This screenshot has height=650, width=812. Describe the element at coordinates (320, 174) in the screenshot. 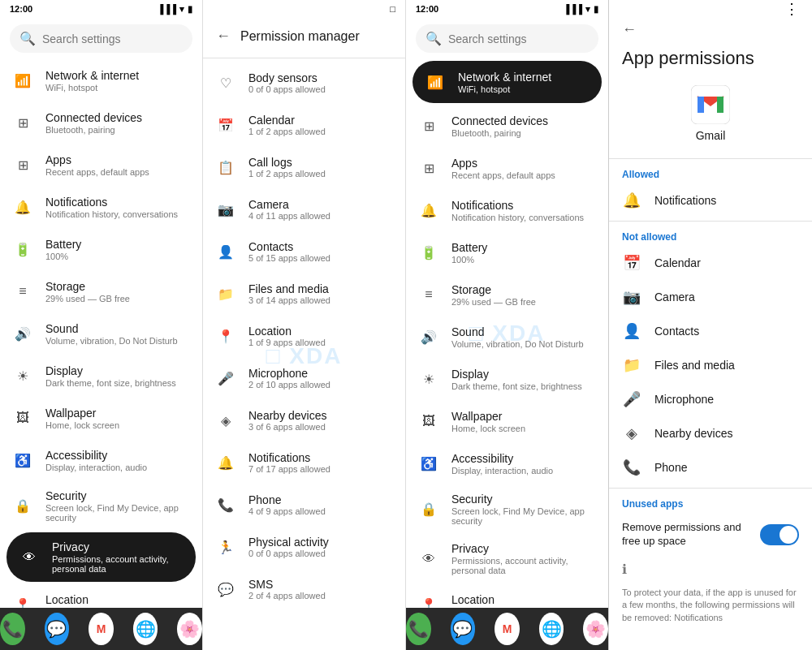

I see `call-logs-sub: 1 of 2 apps allowed` at that location.